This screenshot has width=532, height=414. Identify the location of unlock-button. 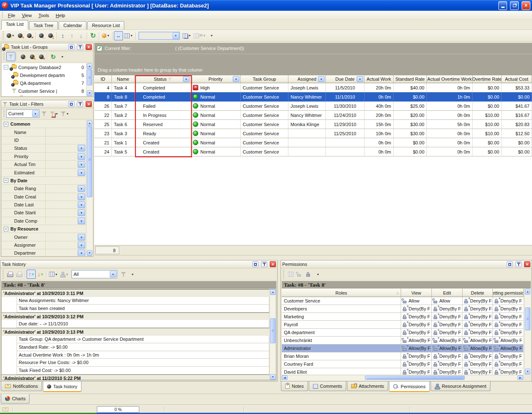
(300, 274).